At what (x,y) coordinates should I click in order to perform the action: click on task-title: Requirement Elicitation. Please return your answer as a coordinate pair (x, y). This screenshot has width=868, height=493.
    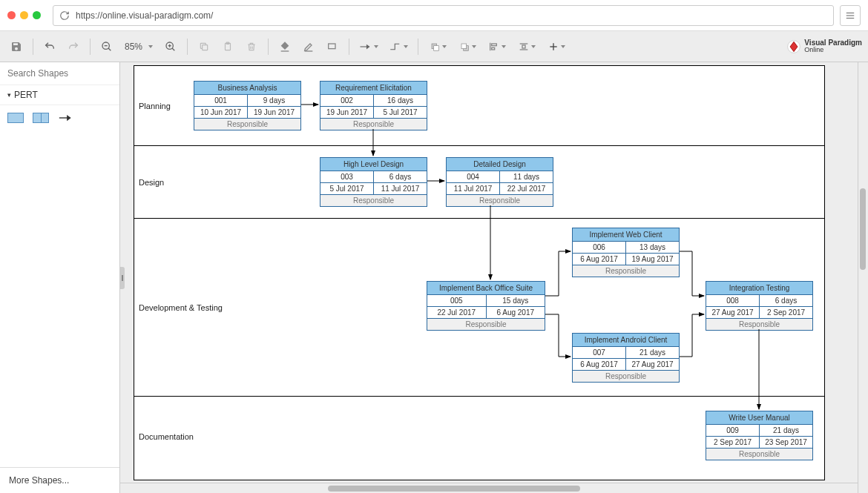
    Looking at the image, I should click on (374, 88).